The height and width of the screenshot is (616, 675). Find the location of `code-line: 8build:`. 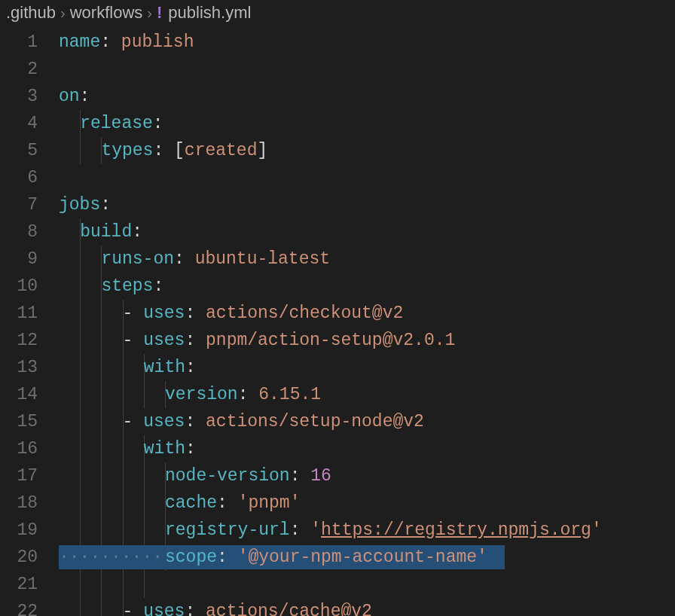

code-line: 8build: is located at coordinates (338, 232).